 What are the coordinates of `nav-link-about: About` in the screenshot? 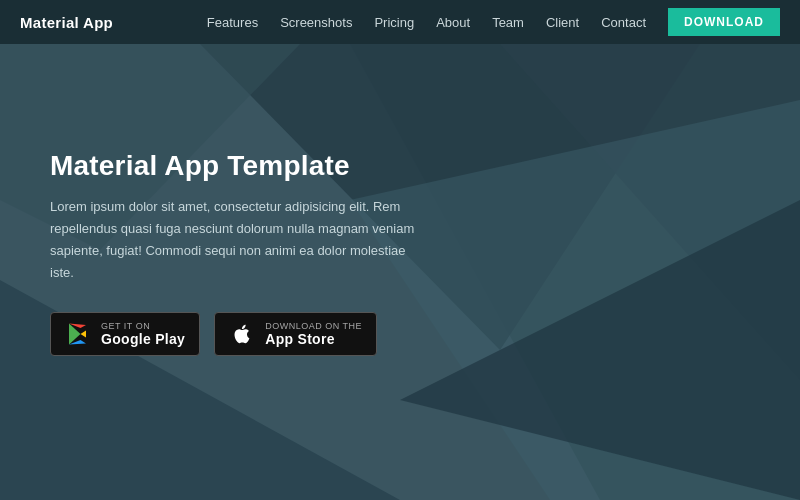 It's located at (453, 22).